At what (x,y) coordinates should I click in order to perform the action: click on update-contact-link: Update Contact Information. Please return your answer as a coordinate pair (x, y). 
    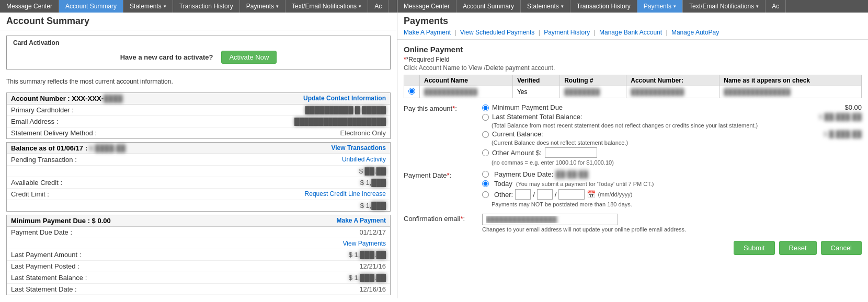
    Looking at the image, I should click on (345, 98).